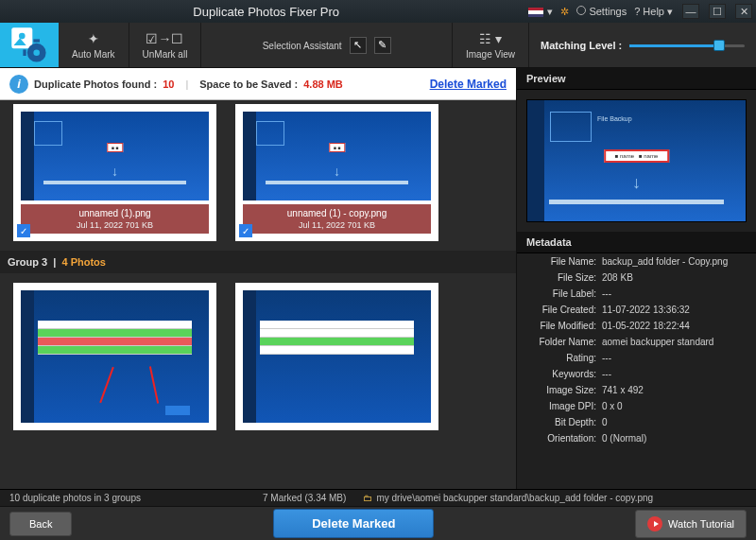  Describe the element at coordinates (353, 524) in the screenshot. I see `delete-marked-button: Delete Marked` at that location.